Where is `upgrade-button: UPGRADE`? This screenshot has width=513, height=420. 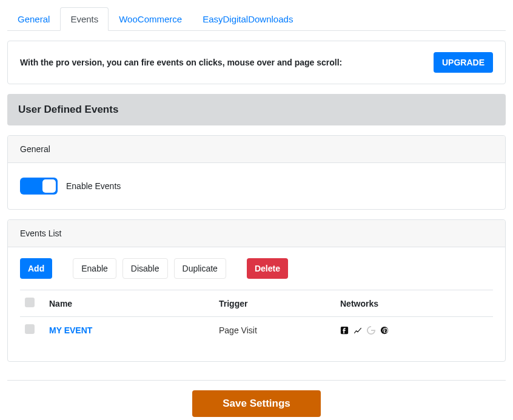
upgrade-button: UPGRADE is located at coordinates (463, 62).